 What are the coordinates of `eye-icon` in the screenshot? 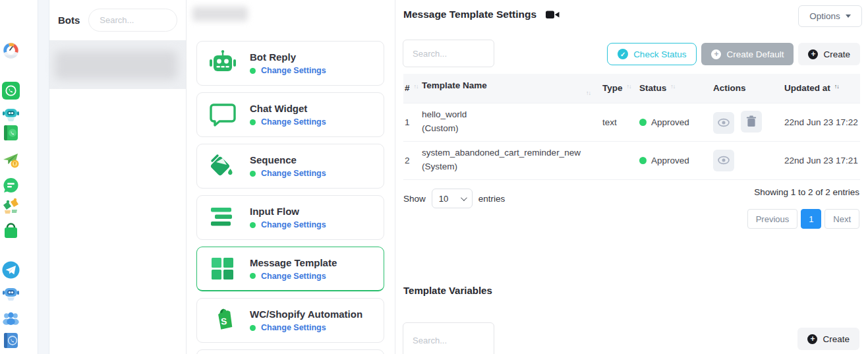 It's located at (724, 123).